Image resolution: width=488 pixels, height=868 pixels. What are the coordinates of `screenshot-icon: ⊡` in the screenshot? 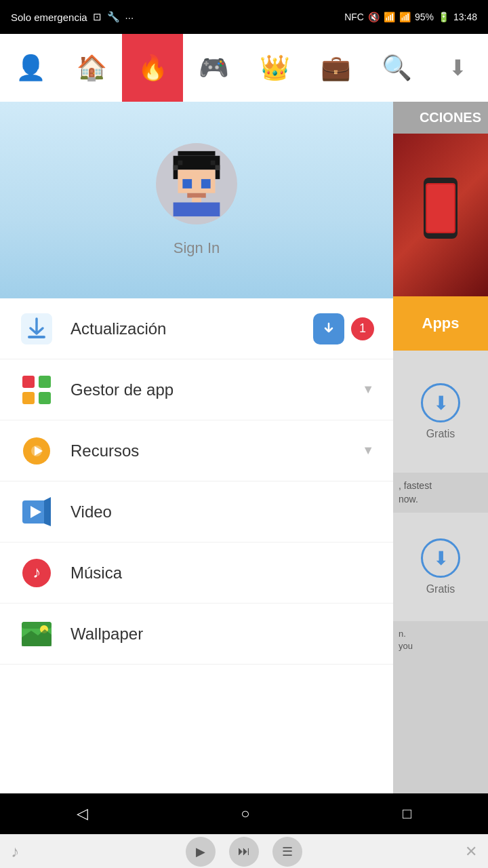 It's located at (98, 17).